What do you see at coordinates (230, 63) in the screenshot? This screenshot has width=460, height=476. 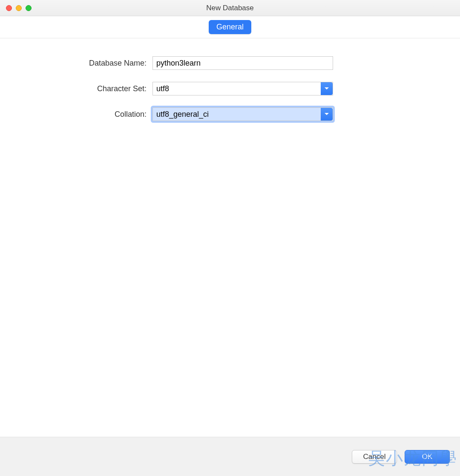 I see `row-database-name: Database Name:` at bounding box center [230, 63].